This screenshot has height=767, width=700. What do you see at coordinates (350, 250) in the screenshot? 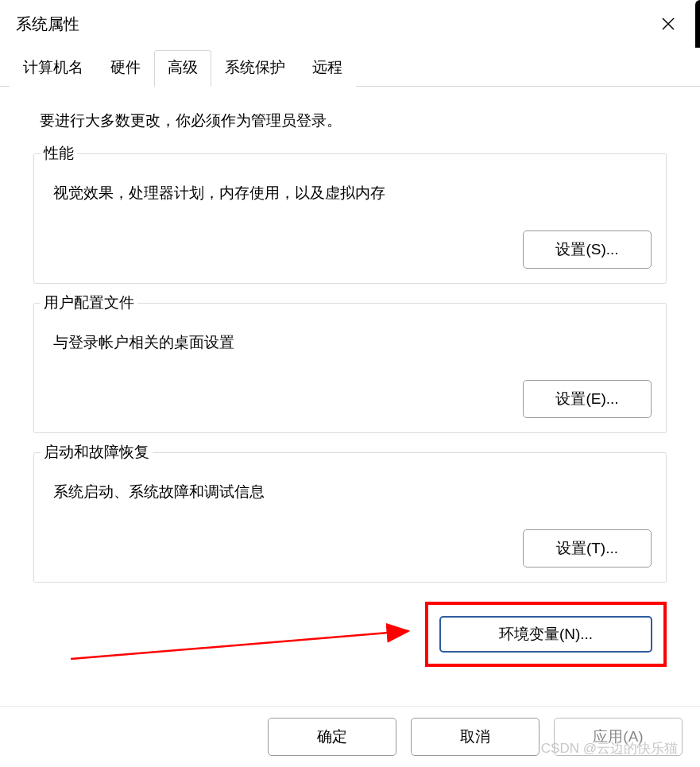
I see `performance-button-row: 设置(S)...` at bounding box center [350, 250].